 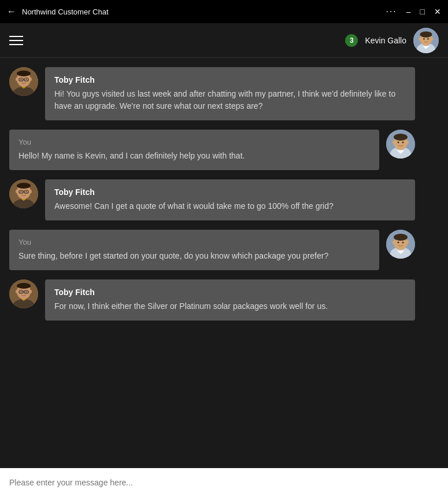 What do you see at coordinates (224, 12) in the screenshot?
I see `title-bar: ← Northwind Customer Chat ··· – □ ✕` at bounding box center [224, 12].